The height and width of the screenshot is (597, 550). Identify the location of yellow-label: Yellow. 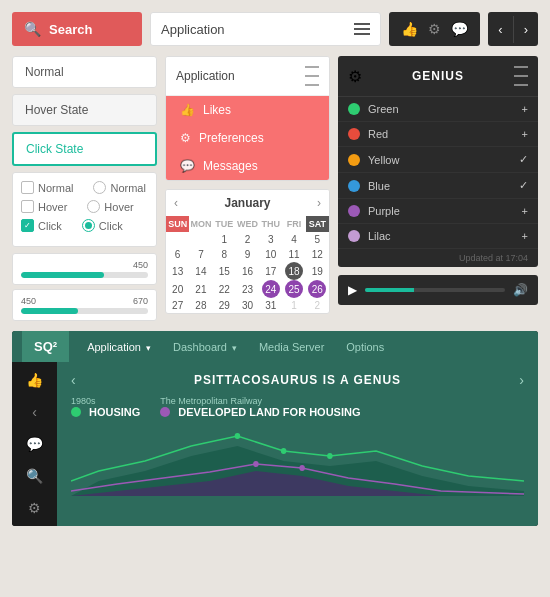
(384, 160).